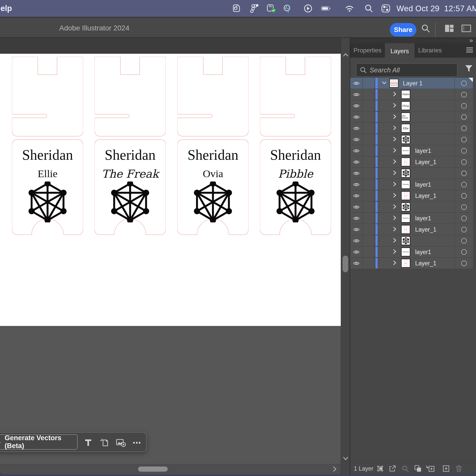 This screenshot has width=476, height=476. What do you see at coordinates (380, 469) in the screenshot?
I see `collect-for-export-icon` at bounding box center [380, 469].